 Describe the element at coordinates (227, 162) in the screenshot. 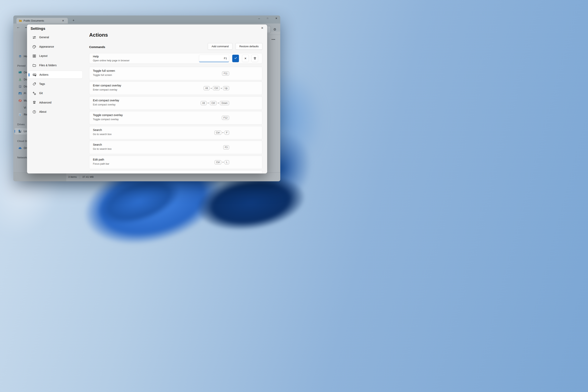

I see `key-chip: L` at that location.